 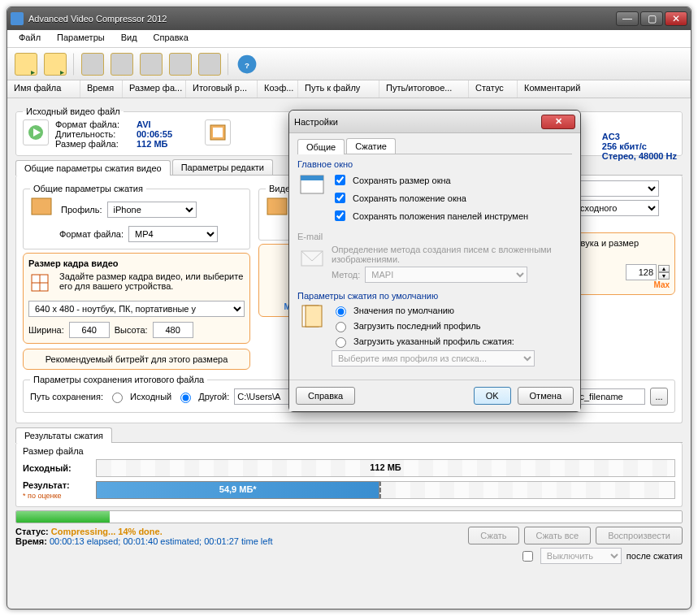 I want to click on col-total: Итоговый р..., so click(x=222, y=89).